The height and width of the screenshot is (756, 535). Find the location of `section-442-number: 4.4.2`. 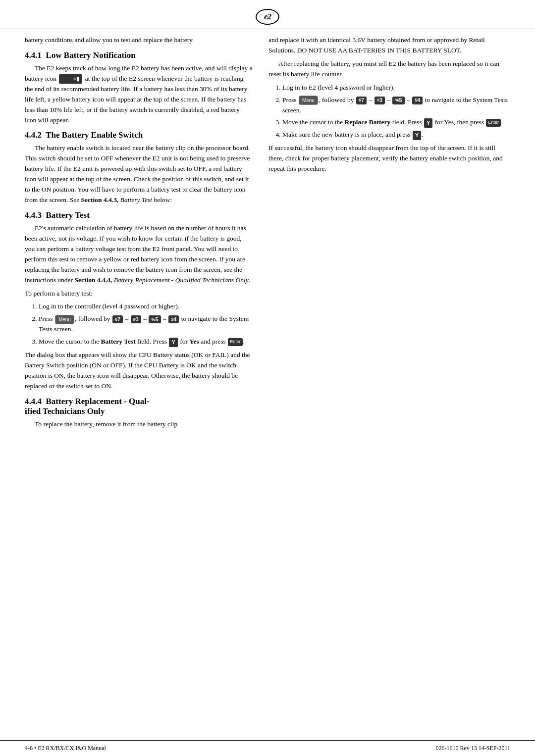

section-442-number: 4.4.2 is located at coordinates (33, 135).